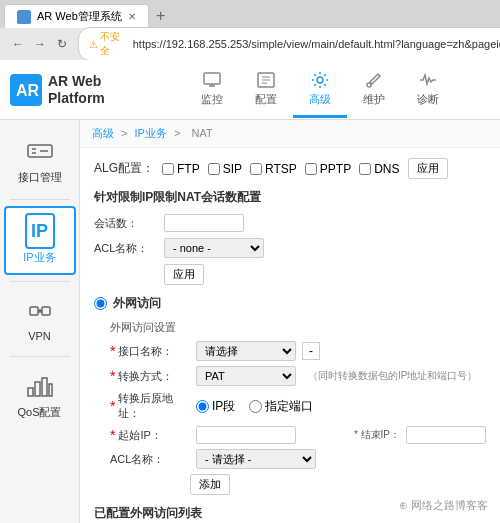 This screenshot has width=500, height=523. Describe the element at coordinates (40, 151) in the screenshot. I see `interface-icon` at that location.